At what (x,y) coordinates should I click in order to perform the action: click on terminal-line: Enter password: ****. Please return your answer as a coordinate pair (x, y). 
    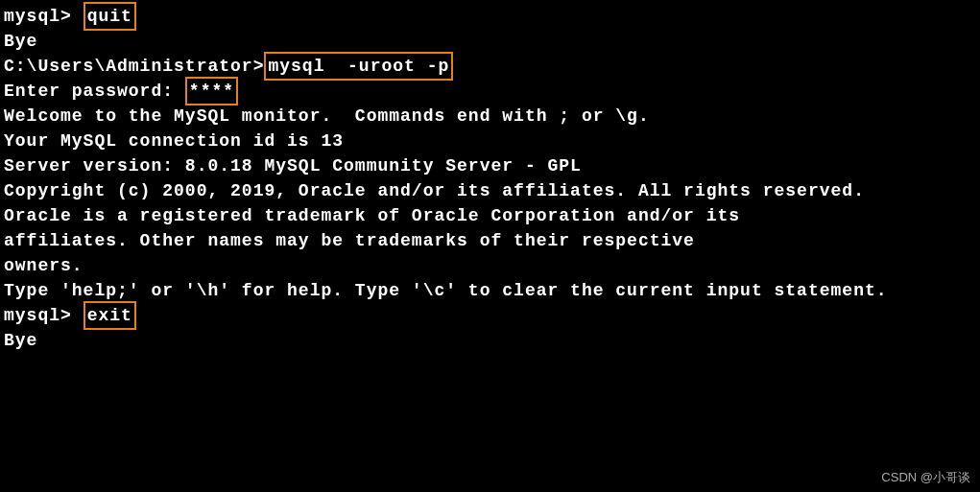
    Looking at the image, I should click on (490, 91).